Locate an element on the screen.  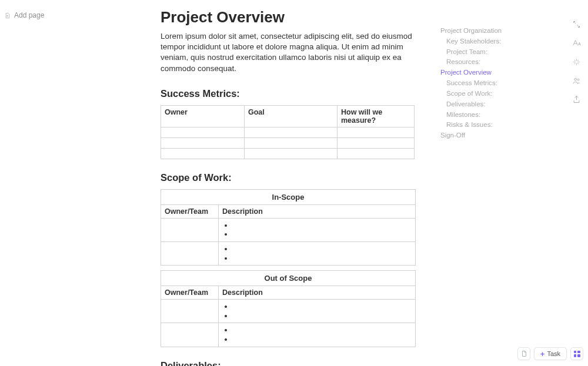
col-measure: How will we measure? is located at coordinates (376, 116).